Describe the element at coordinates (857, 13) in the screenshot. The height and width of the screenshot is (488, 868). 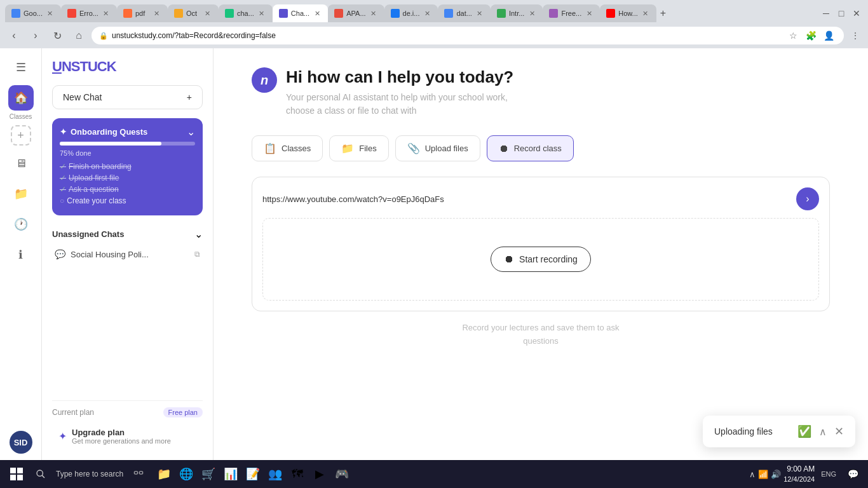
I see `close-browser-button: ✕` at that location.